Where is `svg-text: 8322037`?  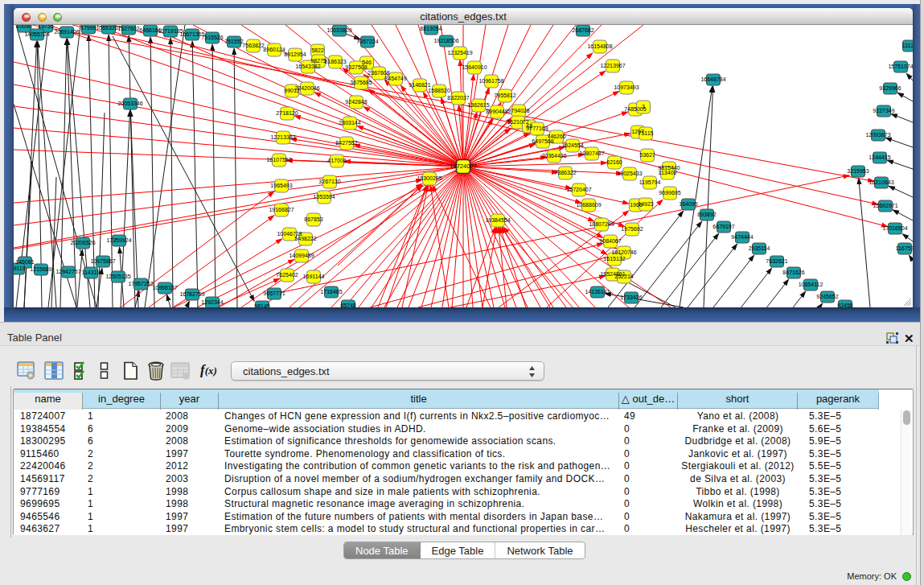
svg-text: 8322037 is located at coordinates (458, 98).